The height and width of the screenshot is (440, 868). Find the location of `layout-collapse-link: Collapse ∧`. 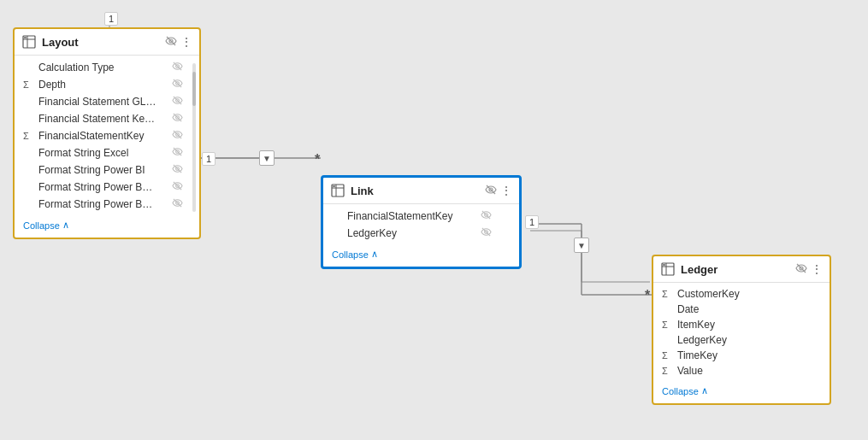

layout-collapse-link: Collapse ∧ is located at coordinates (107, 226).